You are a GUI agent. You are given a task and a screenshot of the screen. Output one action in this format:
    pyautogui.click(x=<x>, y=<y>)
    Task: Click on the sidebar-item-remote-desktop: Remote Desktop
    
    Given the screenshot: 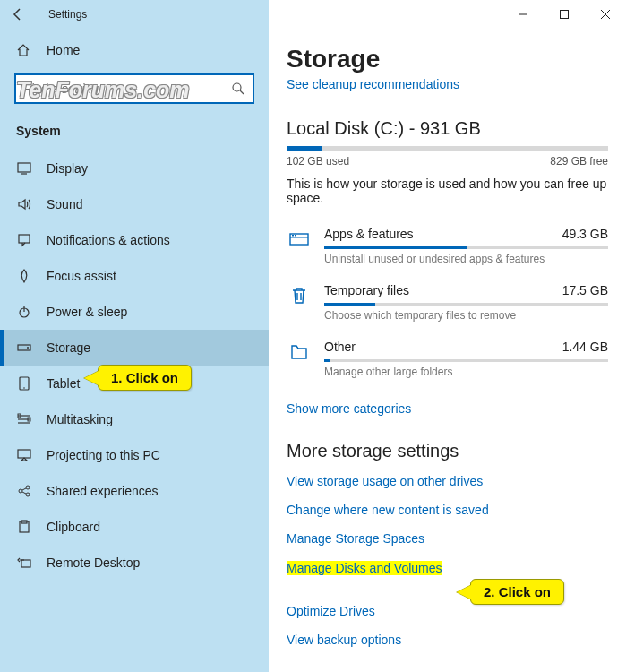 What is the action you would take?
    pyautogui.click(x=134, y=563)
    